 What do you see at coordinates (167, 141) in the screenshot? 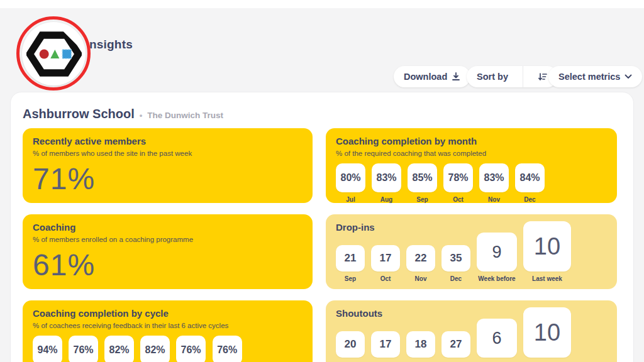
I see `card-title: Recently active members` at bounding box center [167, 141].